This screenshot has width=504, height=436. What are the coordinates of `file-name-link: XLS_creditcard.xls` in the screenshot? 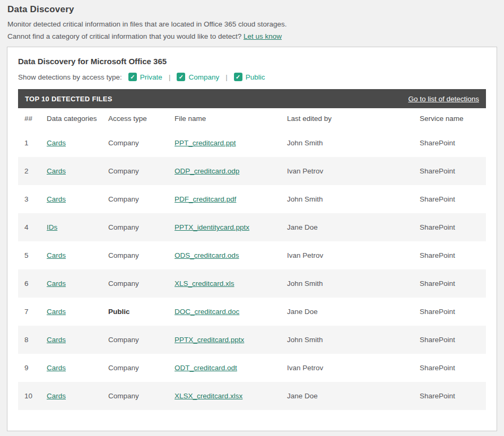 It's located at (205, 283).